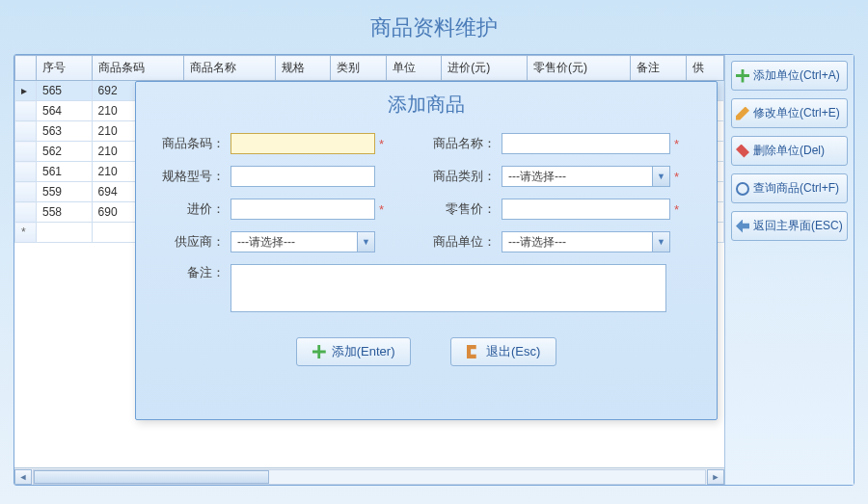 The width and height of the screenshot is (868, 504). I want to click on row-marker: ▸, so click(26, 91).